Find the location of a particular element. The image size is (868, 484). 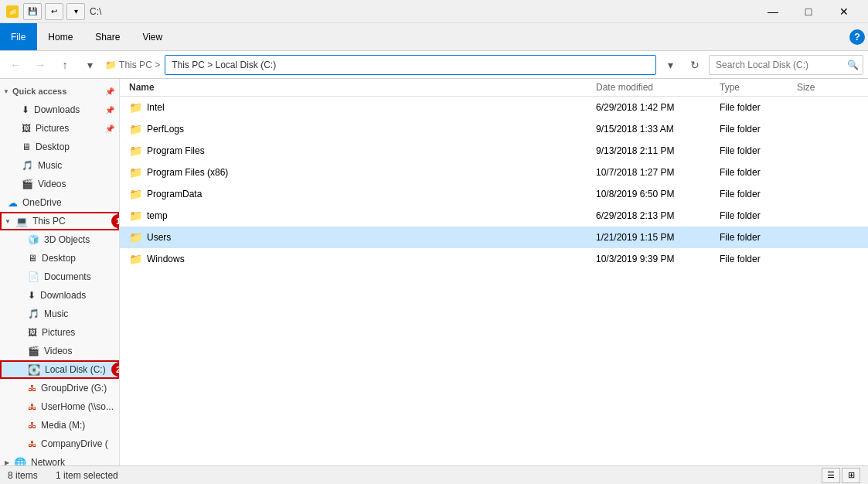

video2-icon: 🎬 is located at coordinates (34, 351).